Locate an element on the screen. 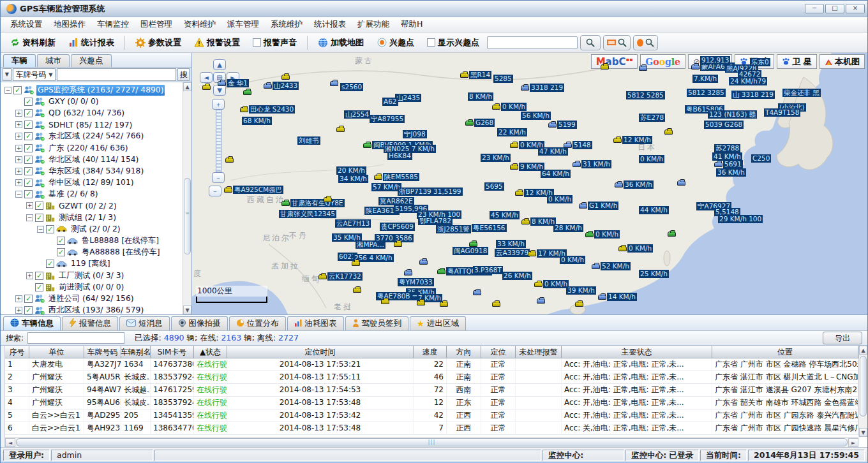 The height and width of the screenshot is (463, 868). tree-item: ✓119 [离线] is located at coordinates (97, 264).